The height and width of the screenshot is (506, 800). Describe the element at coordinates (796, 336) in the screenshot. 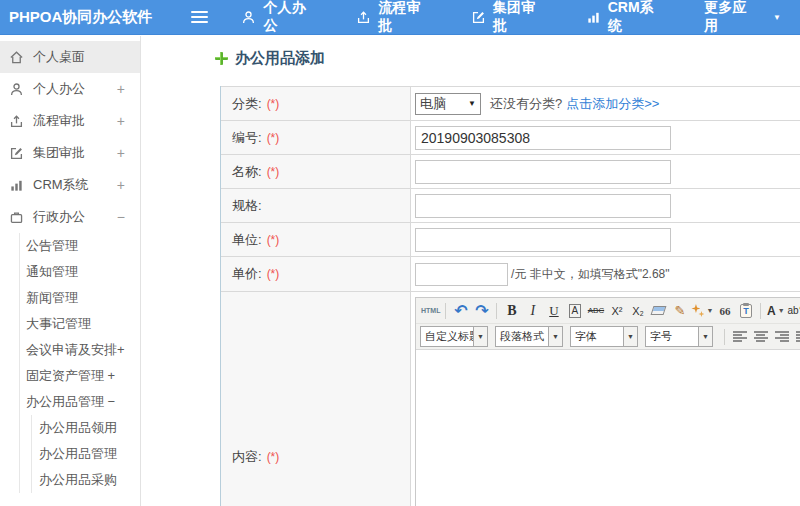

I see `justify-button` at that location.